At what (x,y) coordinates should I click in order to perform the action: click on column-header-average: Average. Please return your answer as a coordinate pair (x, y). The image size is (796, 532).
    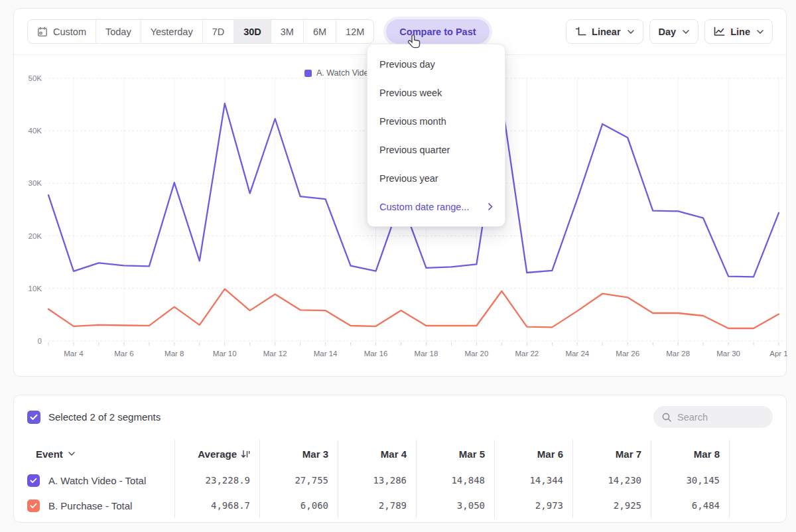
    Looking at the image, I should click on (217, 454).